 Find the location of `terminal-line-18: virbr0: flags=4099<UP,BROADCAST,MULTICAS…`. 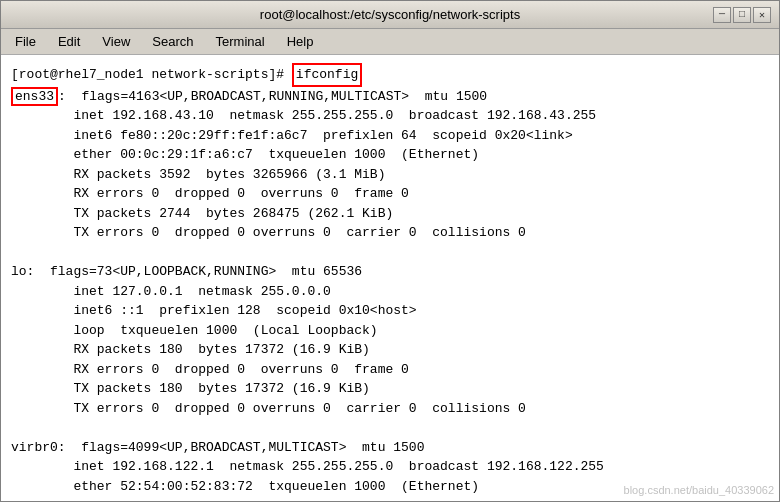

terminal-line-18: virbr0: flags=4099<UP,BROADCAST,MULTICAS… is located at coordinates (390, 448).